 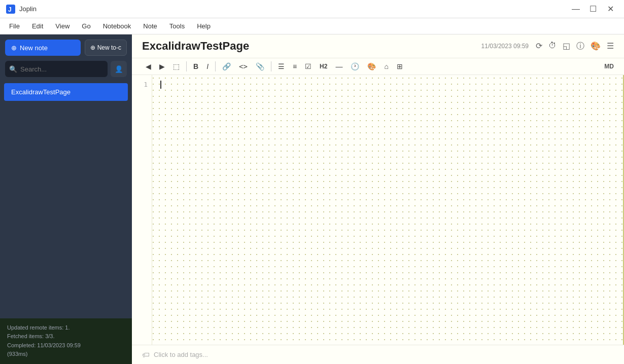 I want to click on checkbox-button: ☑, so click(x=308, y=66).